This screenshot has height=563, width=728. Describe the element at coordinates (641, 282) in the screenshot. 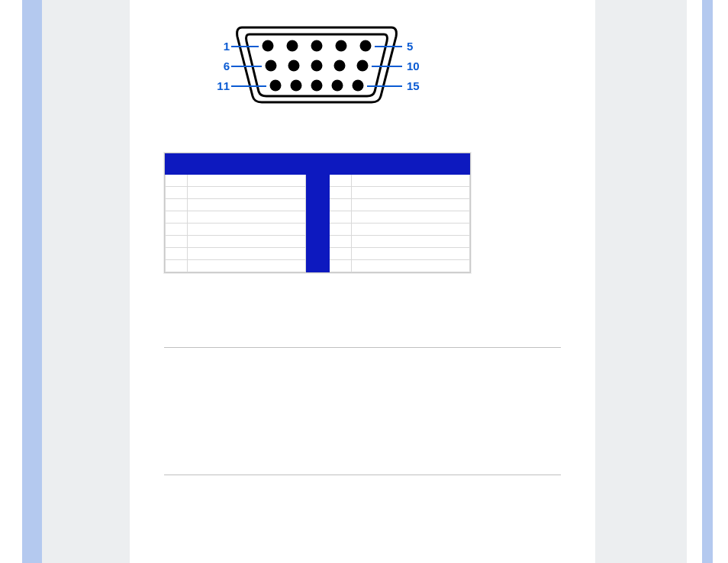

I see `sidebar-right` at that location.